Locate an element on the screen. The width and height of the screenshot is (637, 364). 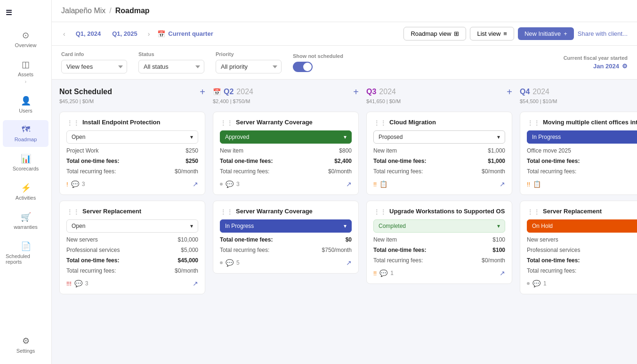
status-dropdown-proposed: Proposed ▾ is located at coordinates (439, 137).